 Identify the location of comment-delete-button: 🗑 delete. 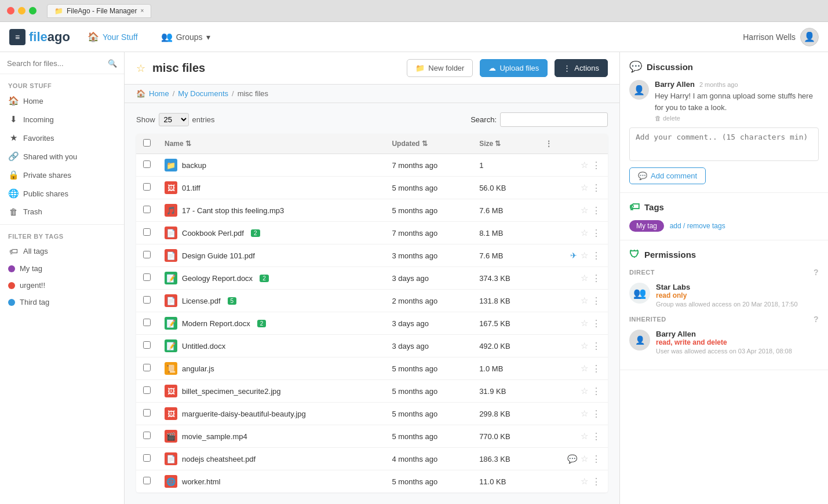
(737, 118).